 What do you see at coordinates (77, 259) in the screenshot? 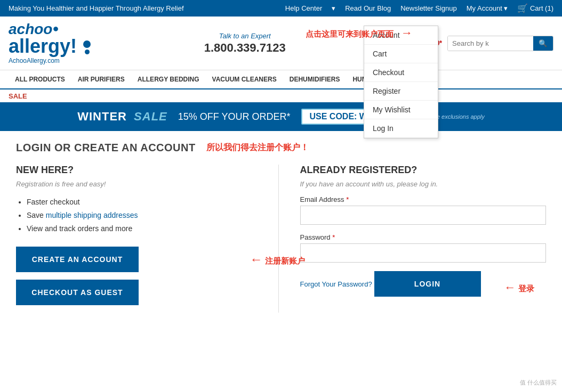
I see `create-account-button: CREATE AN ACCOUNT` at bounding box center [77, 259].